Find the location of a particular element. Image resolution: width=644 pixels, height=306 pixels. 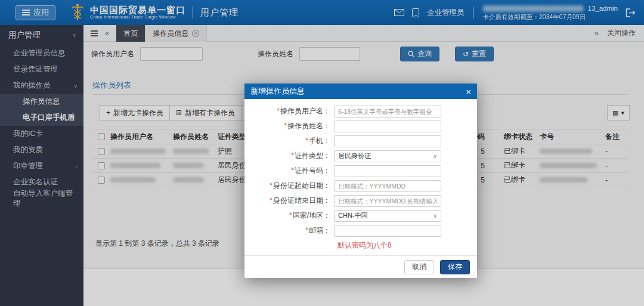

cancel-button: 取消 is located at coordinates (419, 267).